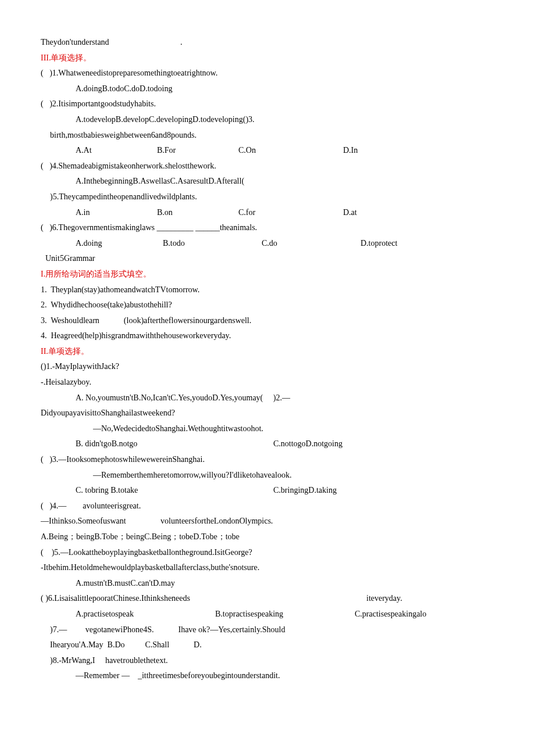 The height and width of the screenshot is (756, 535). What do you see at coordinates (268, 336) in the screenshot?
I see `b-q4: 4. Heagreed(help)hisgrandmawiththehousew…` at bounding box center [268, 336].